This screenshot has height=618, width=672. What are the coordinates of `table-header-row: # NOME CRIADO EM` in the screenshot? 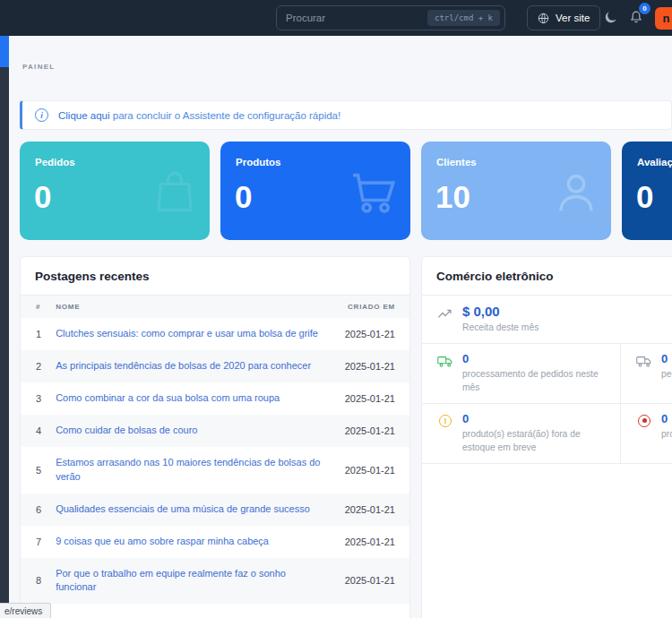 It's located at (215, 306).